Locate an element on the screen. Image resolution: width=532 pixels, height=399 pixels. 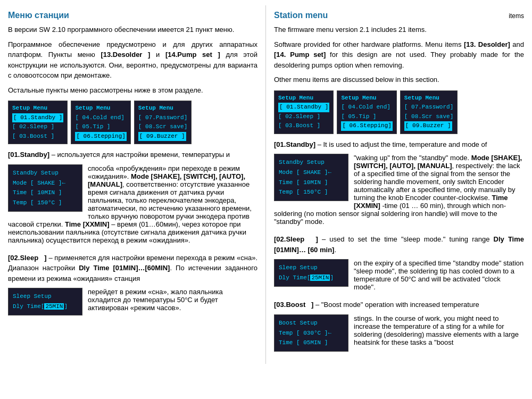
left-title: Меню станции is located at coordinates (133, 15).